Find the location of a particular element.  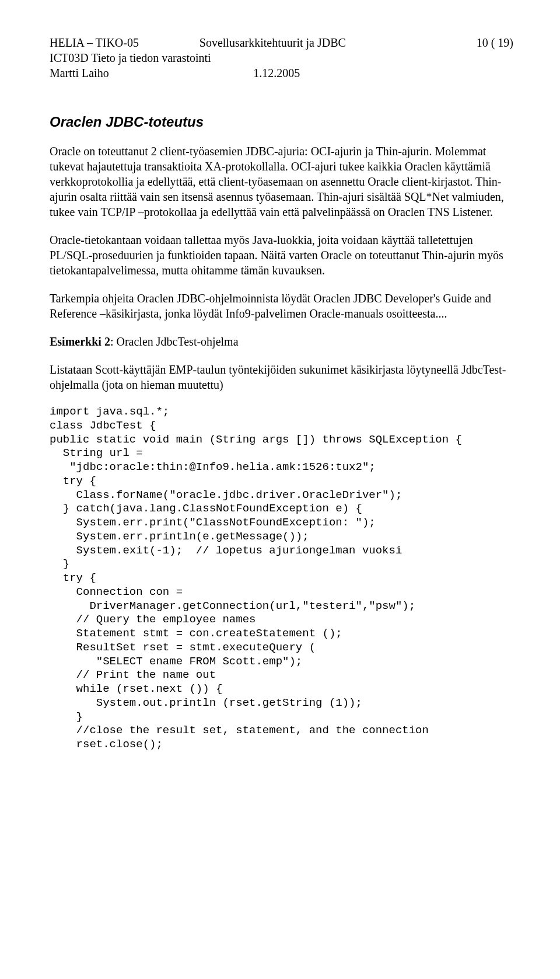

paragraph-3: Tarkempia ohjeita Oraclen JDBC-ohjelmoin… is located at coordinates (281, 306).